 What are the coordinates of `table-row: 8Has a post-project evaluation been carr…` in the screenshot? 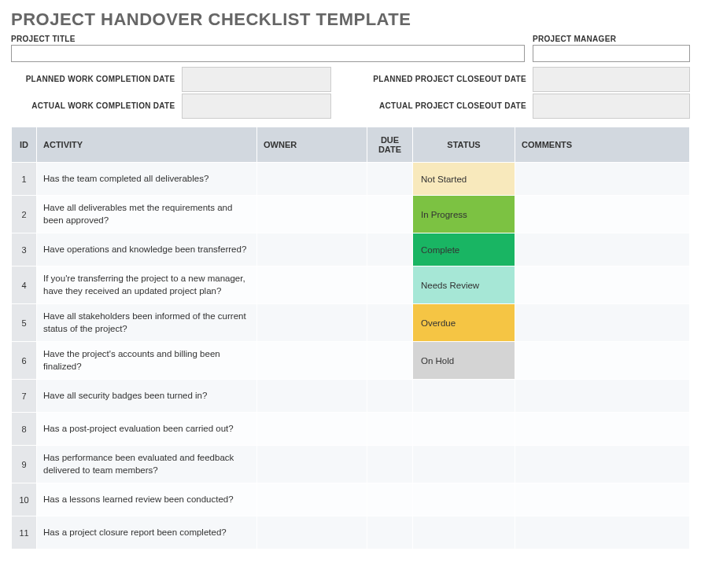 It's located at (351, 429).